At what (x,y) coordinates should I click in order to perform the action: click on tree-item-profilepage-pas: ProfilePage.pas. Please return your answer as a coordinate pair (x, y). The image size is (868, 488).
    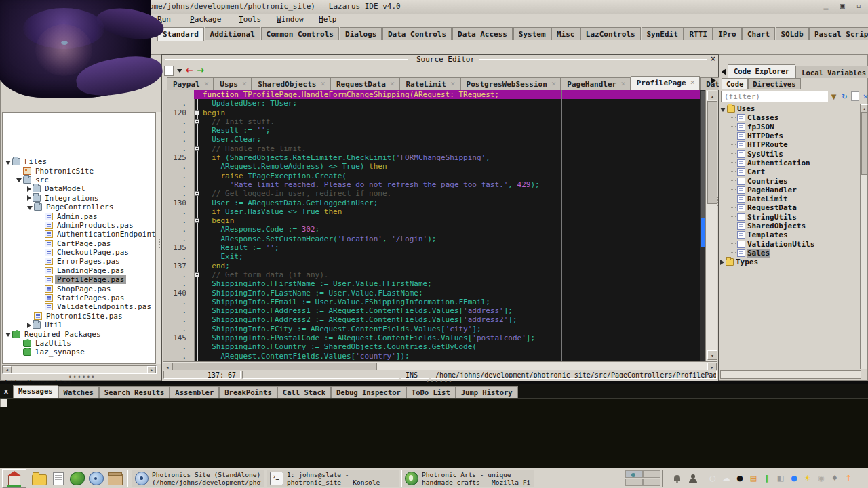
    Looking at the image, I should click on (79, 279).